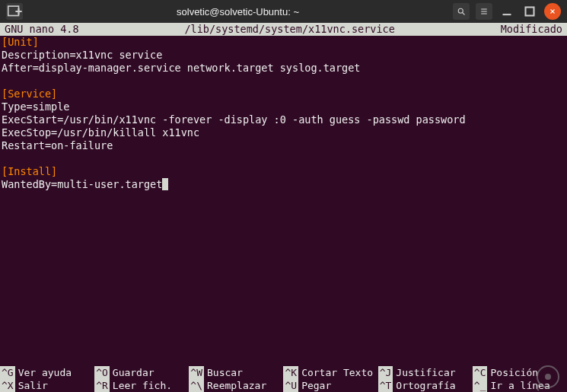 The image size is (567, 392). What do you see at coordinates (291, 385) in the screenshot?
I see `shortcut-key: ^U` at bounding box center [291, 385].